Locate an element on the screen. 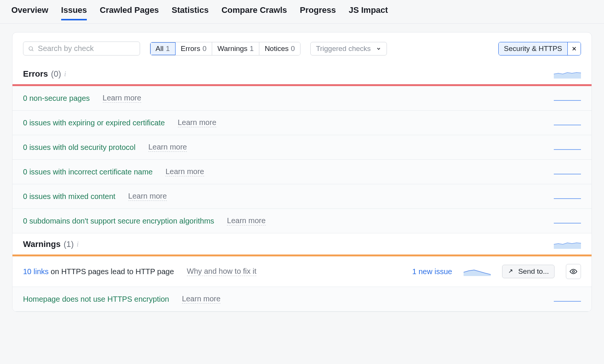 This screenshot has height=364, width=604. view-button is located at coordinates (573, 271).